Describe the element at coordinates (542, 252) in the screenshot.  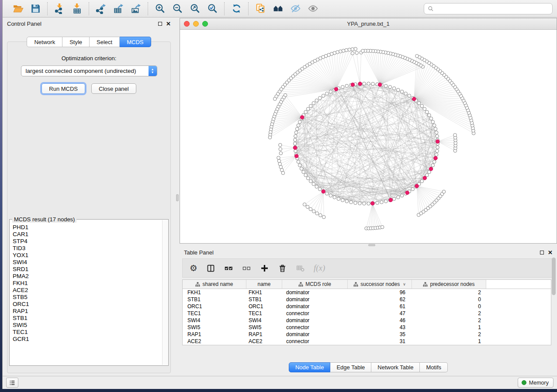
I see `float-panel-icon` at that location.